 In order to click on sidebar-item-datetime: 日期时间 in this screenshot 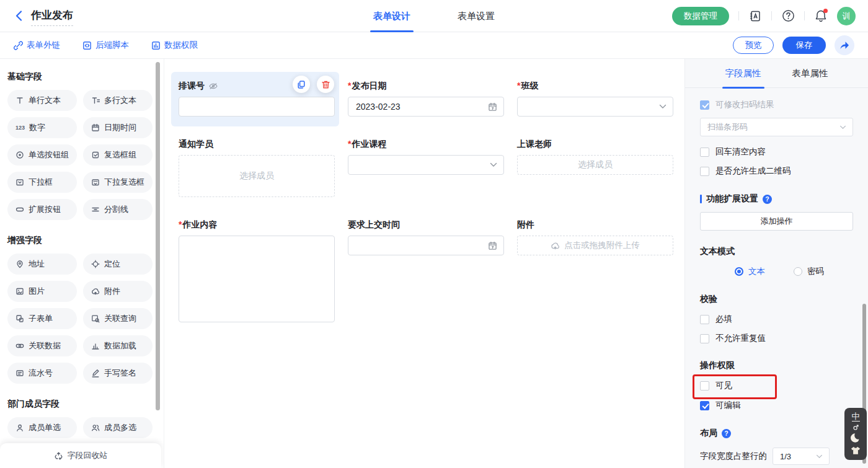, I will do `click(118, 128)`.